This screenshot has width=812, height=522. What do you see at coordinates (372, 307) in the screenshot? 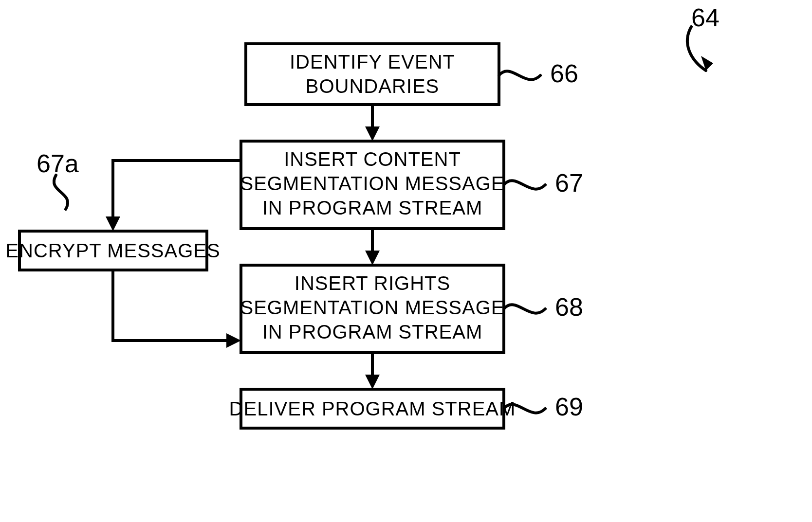
I see `label-insert-rights-line2: SEGMENTATION MESSAGE` at bounding box center [372, 307].